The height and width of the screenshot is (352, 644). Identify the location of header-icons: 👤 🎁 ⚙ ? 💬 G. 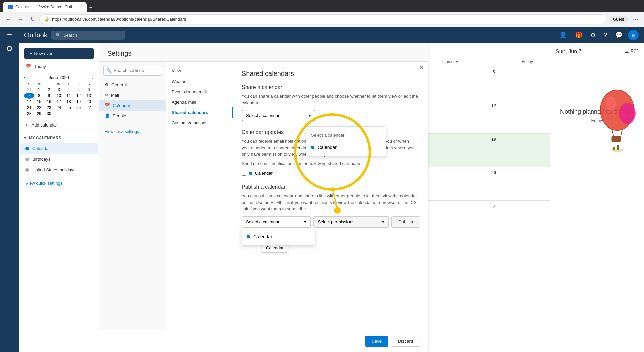
(598, 35).